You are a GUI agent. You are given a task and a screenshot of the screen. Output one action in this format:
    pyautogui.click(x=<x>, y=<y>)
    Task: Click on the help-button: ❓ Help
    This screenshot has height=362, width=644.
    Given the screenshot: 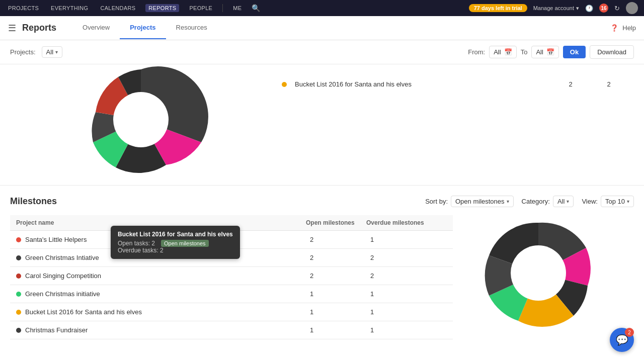 What is the action you would take?
    pyautogui.click(x=623, y=28)
    